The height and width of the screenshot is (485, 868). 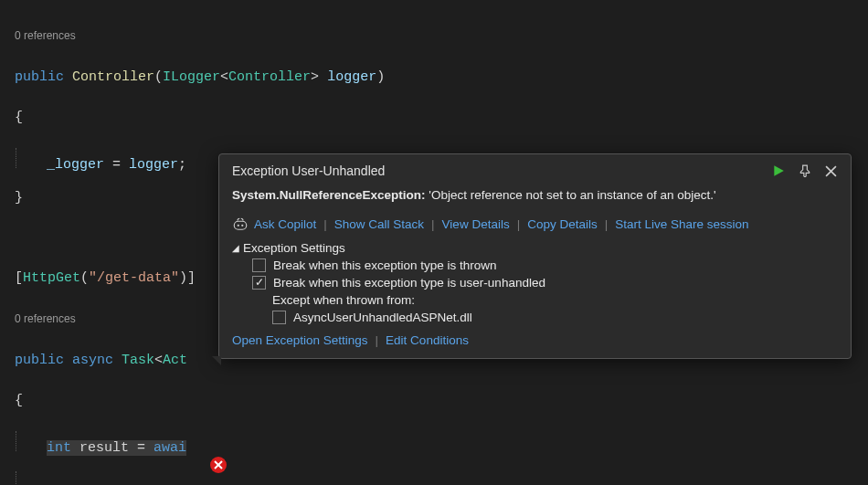 What do you see at coordinates (535, 225) in the screenshot?
I see `exception-actions: Ask Copilot | Show Call Stack | View Det…` at bounding box center [535, 225].